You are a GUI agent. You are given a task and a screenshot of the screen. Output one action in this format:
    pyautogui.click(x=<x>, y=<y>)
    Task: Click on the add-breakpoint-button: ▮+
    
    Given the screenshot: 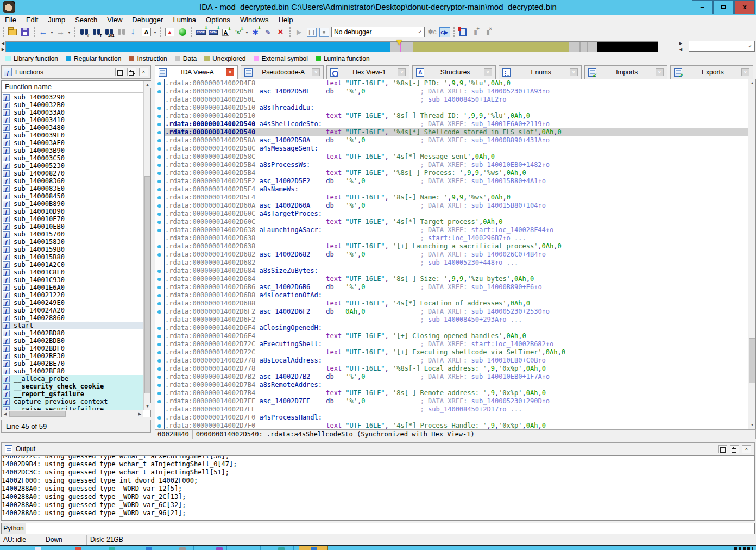 What is the action you would take?
    pyautogui.click(x=476, y=32)
    